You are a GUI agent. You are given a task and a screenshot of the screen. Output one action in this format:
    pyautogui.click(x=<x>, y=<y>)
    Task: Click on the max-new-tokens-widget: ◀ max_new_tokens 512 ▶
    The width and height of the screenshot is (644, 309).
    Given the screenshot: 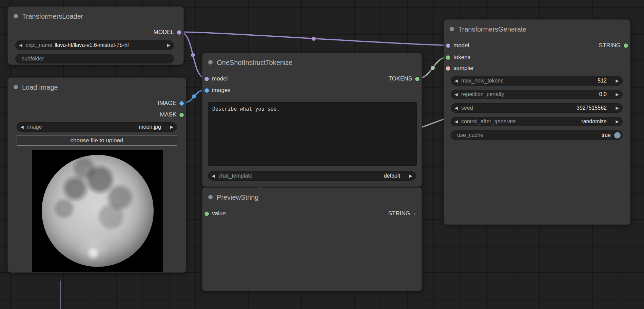 What is the action you would take?
    pyautogui.click(x=536, y=81)
    